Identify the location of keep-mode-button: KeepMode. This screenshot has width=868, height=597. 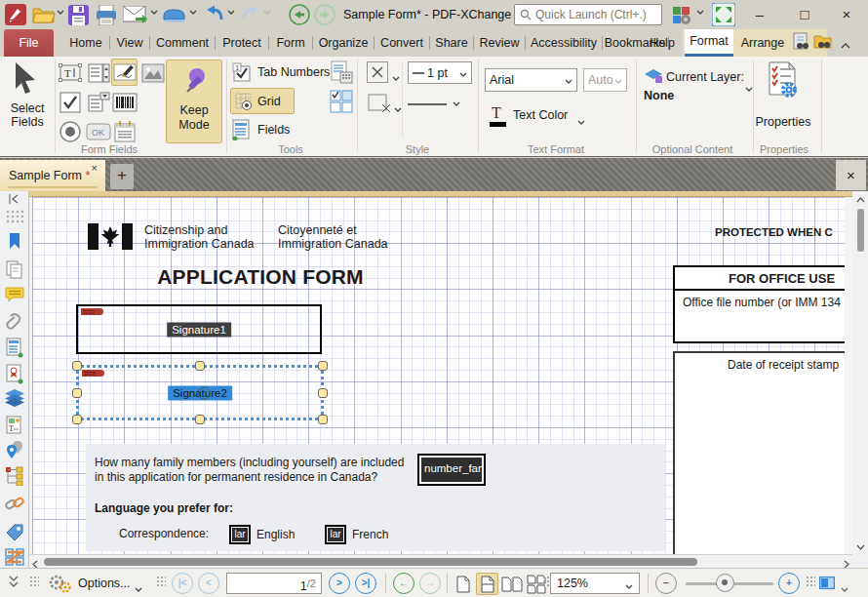
(194, 101).